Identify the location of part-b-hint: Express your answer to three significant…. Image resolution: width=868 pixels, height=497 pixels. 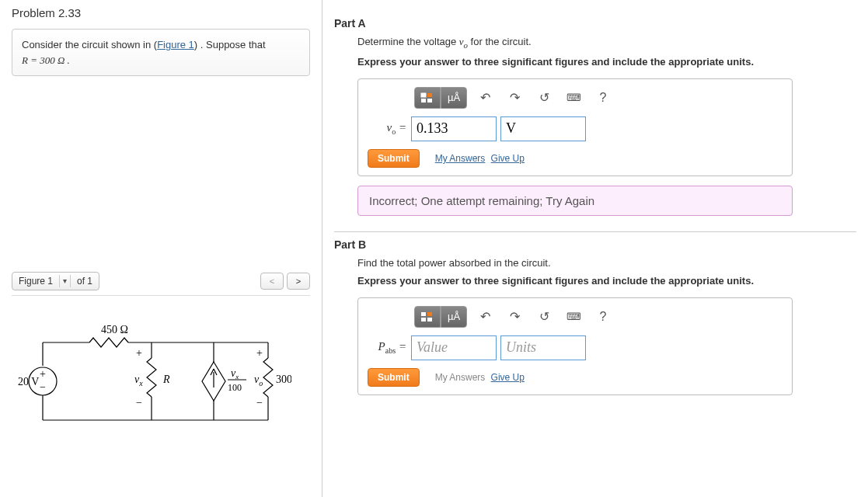
(607, 281).